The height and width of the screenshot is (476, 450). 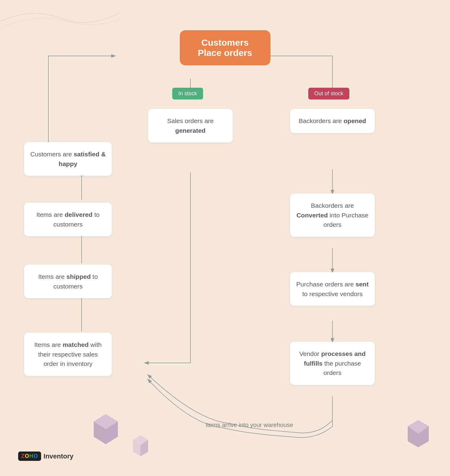 I want to click on box-backorders-opened: Backorders are opened, so click(x=332, y=121).